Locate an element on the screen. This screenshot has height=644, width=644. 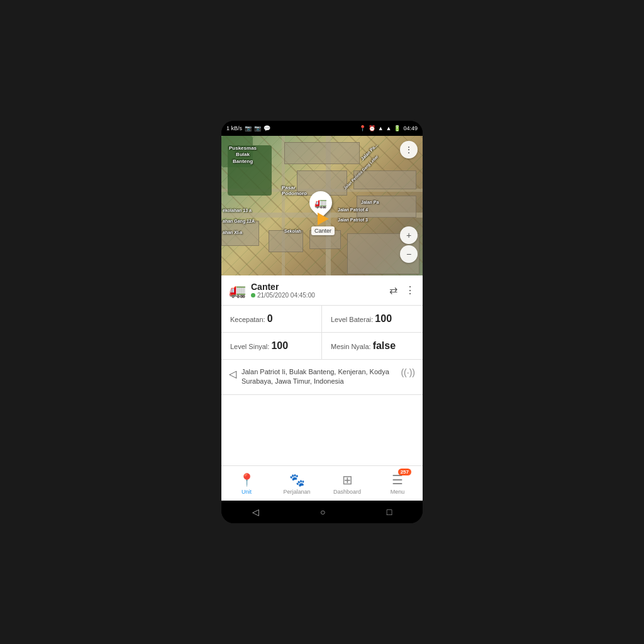
status-left: 1 kB/s 📷 📷 💬 is located at coordinates (248, 128).